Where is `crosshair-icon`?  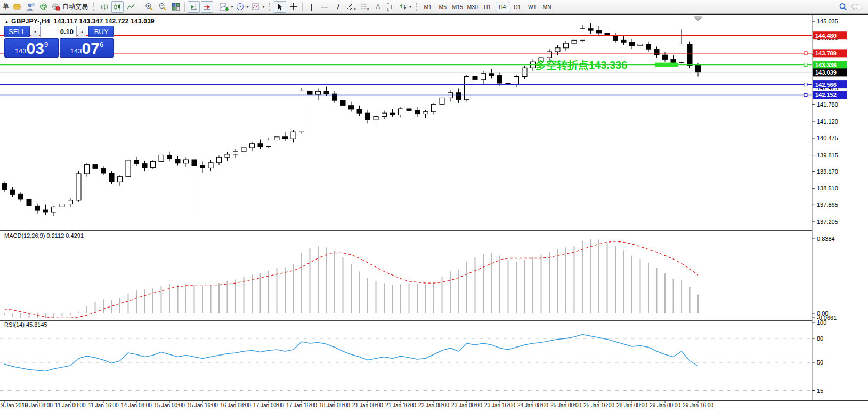
crosshair-icon is located at coordinates (293, 6).